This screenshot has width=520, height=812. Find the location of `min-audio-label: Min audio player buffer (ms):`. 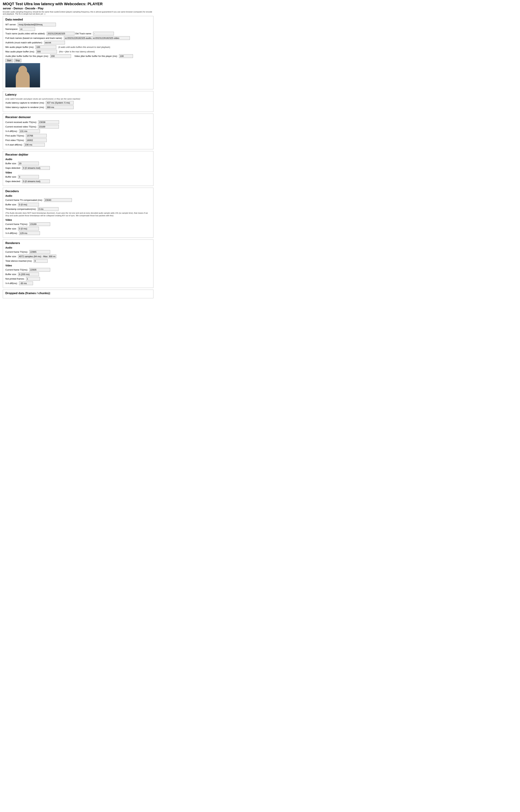

min-audio-label: Min audio player buffer (ms): is located at coordinates (20, 47).